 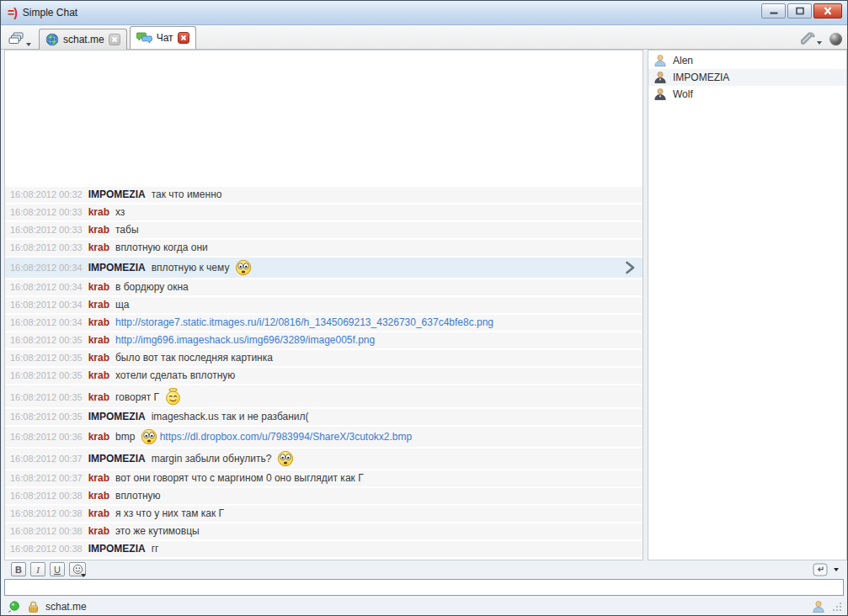 I want to click on message-text: ща, so click(x=123, y=305).